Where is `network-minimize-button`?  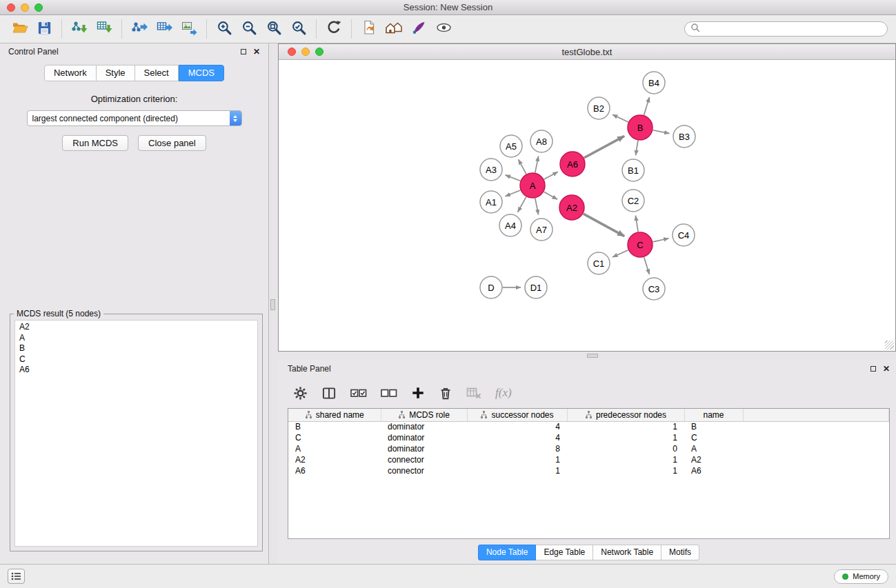 network-minimize-button is located at coordinates (306, 52).